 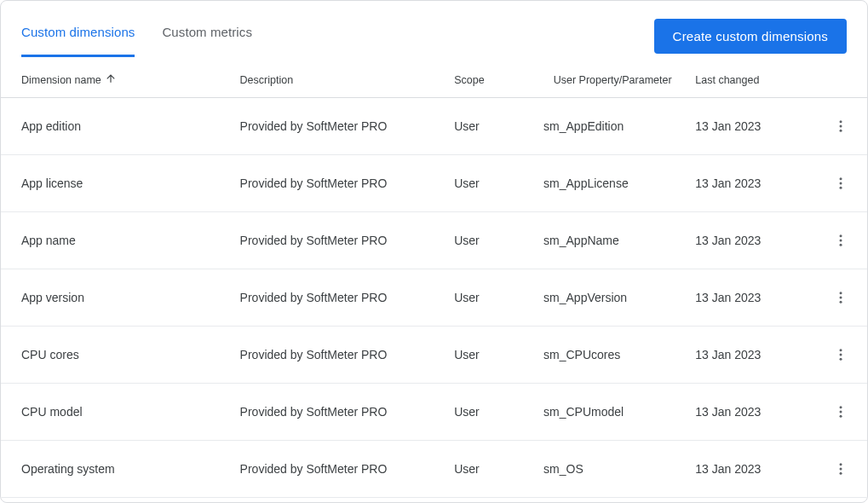 I want to click on cell-dimension-name: CPU model, so click(x=118, y=413).